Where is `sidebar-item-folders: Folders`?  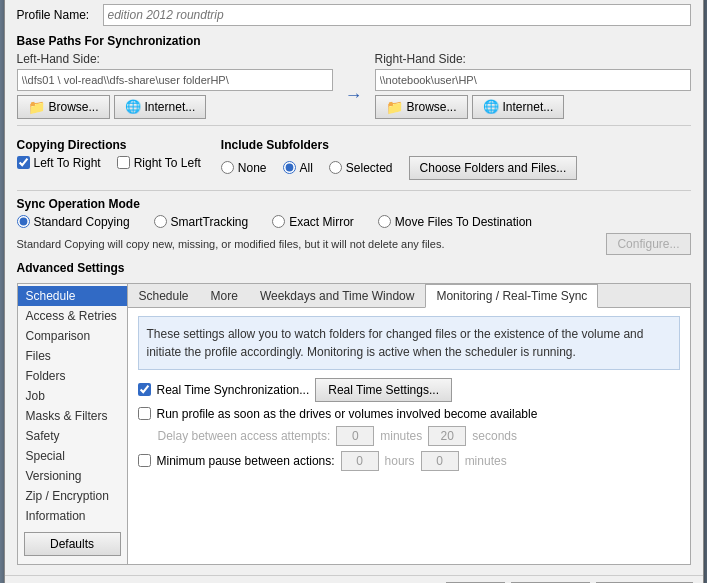
sidebar-item-folders: Folders is located at coordinates (72, 376).